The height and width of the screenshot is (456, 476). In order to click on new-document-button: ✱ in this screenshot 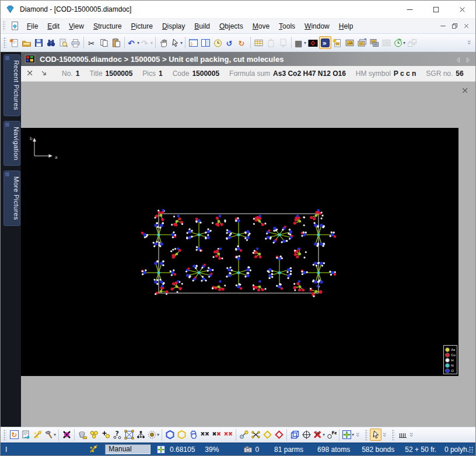, I will do `click(14, 43)`.